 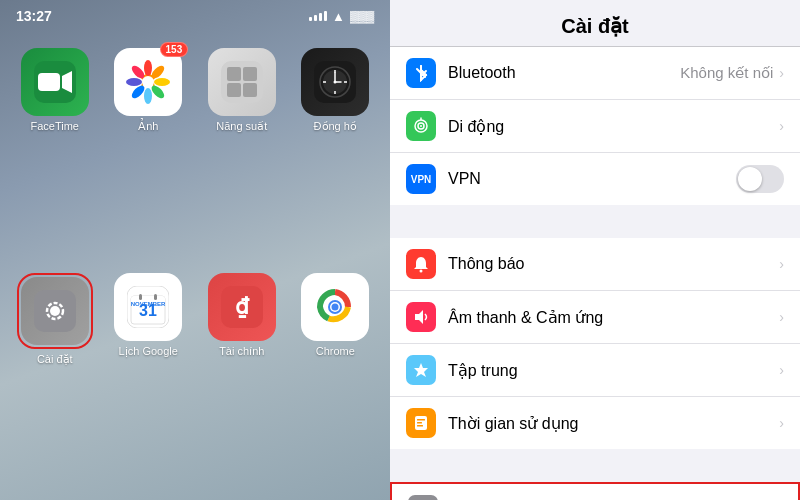 What do you see at coordinates (614, 424) in the screenshot?
I see `tgsd-label: Thời gian sử dụng` at bounding box center [614, 424].